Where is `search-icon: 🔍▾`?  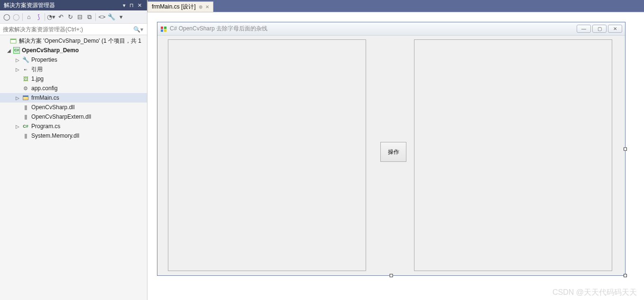
search-icon: 🔍▾ is located at coordinates (138, 29).